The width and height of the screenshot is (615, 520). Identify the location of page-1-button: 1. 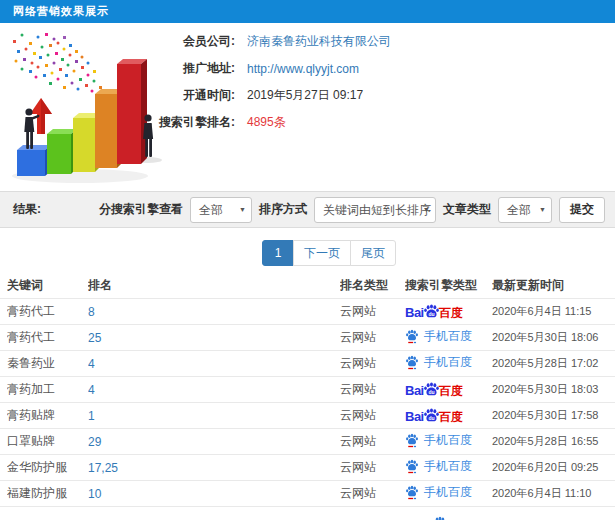
(278, 253).